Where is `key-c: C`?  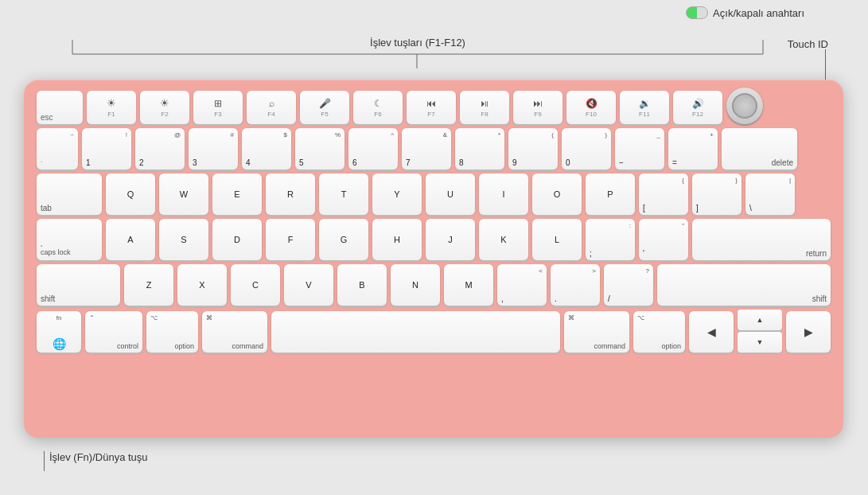
key-c: C is located at coordinates (255, 285).